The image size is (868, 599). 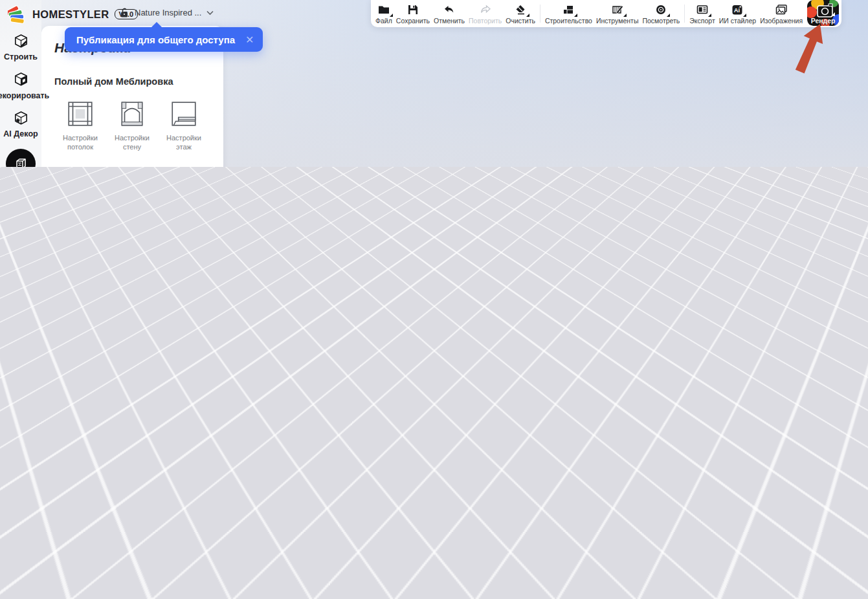 What do you see at coordinates (326, 585) in the screenshot?
I see `view-3d-count: 3` at bounding box center [326, 585].